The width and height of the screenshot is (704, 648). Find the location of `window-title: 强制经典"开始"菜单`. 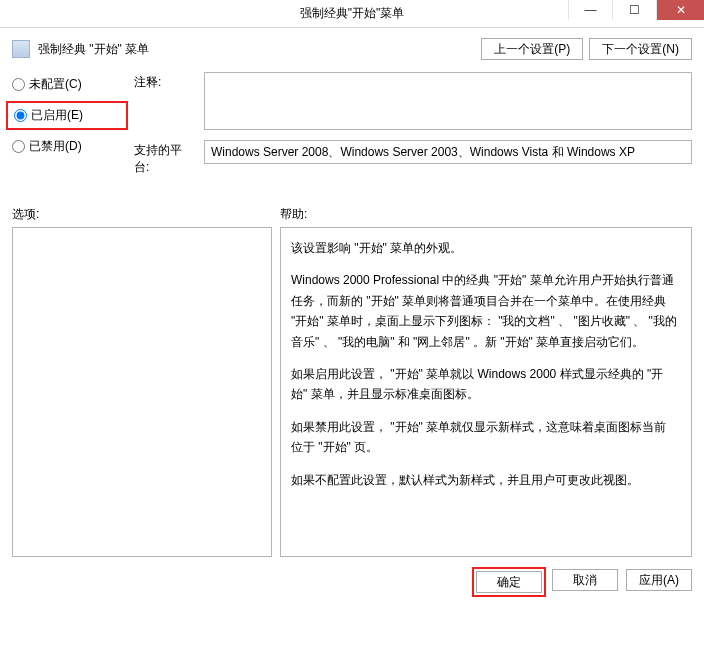

window-title: 强制经典"开始"菜单 is located at coordinates (352, 14).